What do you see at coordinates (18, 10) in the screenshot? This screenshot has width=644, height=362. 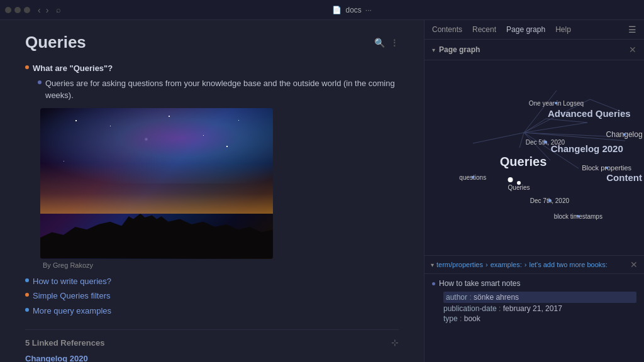 I see `window-controls` at bounding box center [18, 10].